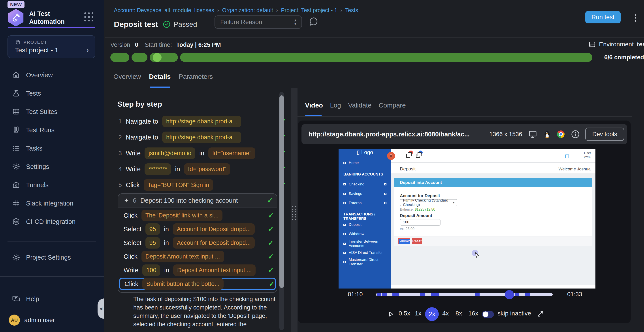 The image size is (644, 332). I want to click on breadcrumb-item: Tests, so click(352, 10).